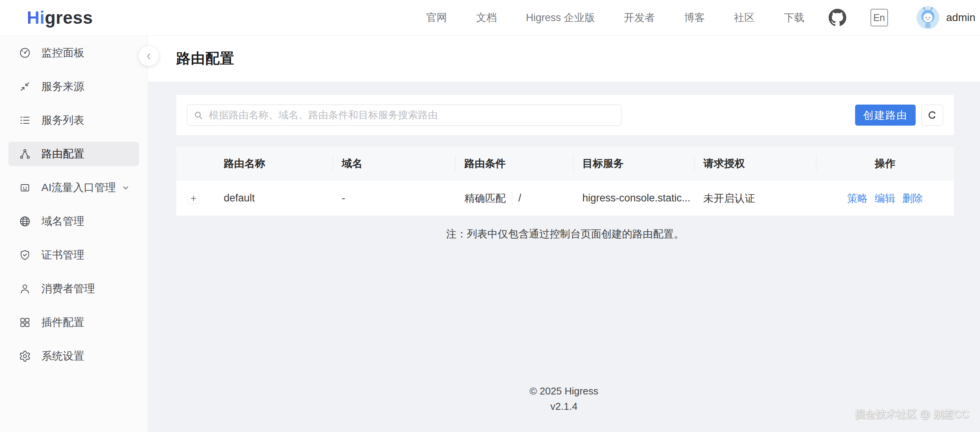 This screenshot has width=980, height=432. Describe the element at coordinates (25, 120) in the screenshot. I see `list-icon` at that location.